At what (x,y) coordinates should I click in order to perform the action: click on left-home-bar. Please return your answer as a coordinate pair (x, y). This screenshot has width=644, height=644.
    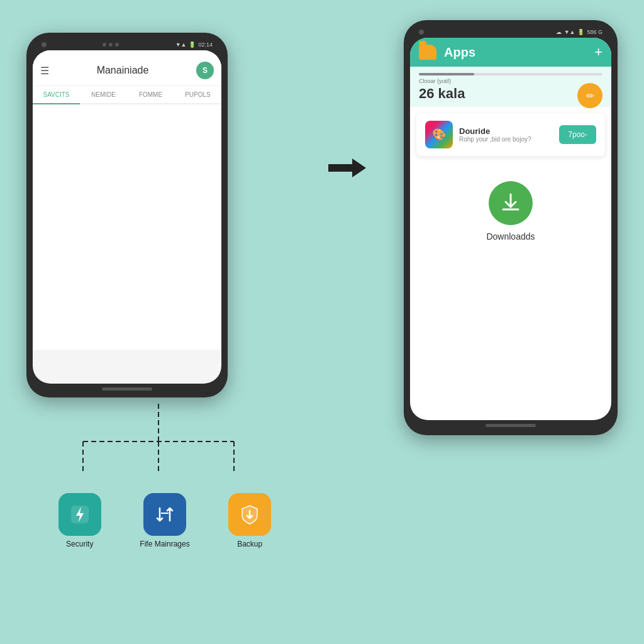
    Looking at the image, I should click on (127, 389).